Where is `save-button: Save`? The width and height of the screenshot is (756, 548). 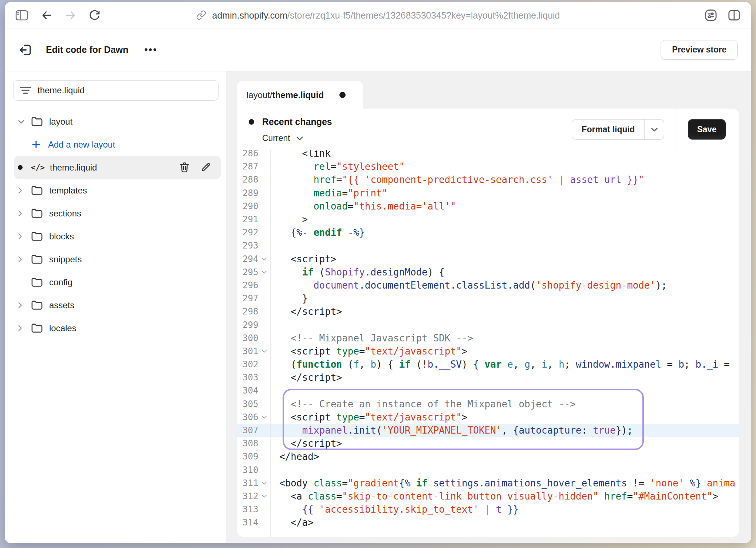 save-button: Save is located at coordinates (707, 129).